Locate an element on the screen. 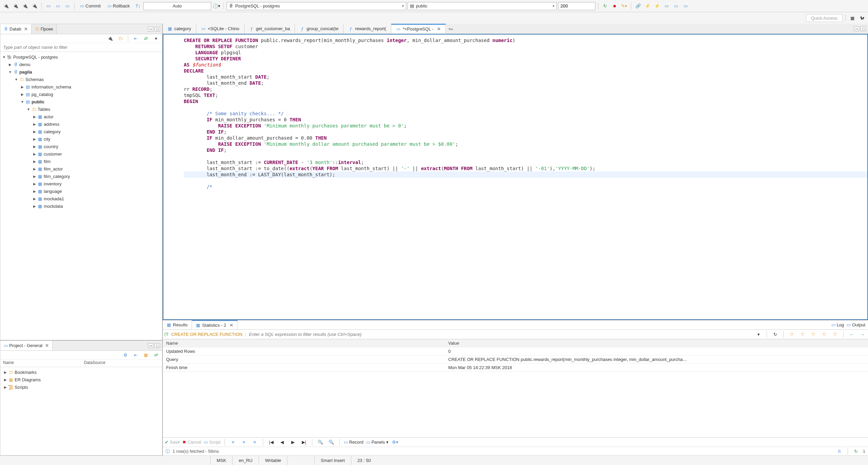  project-item: ▶▦ER Diagrams is located at coordinates (81, 380).